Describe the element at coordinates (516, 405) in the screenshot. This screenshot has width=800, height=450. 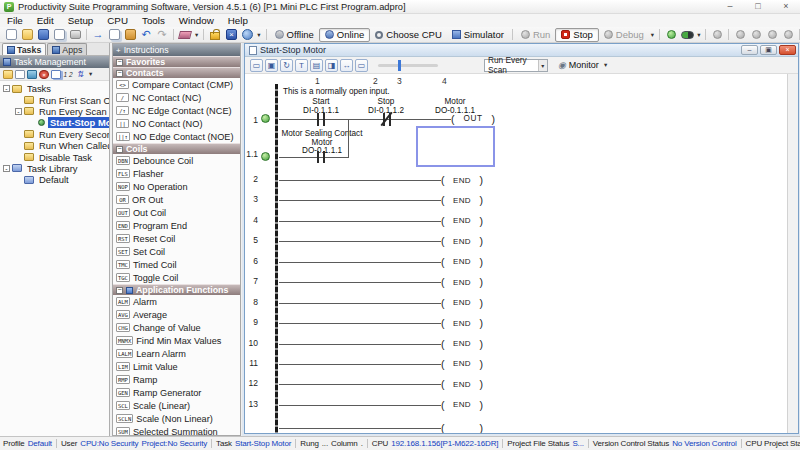
I see `ladder-rung: 13 END` at that location.